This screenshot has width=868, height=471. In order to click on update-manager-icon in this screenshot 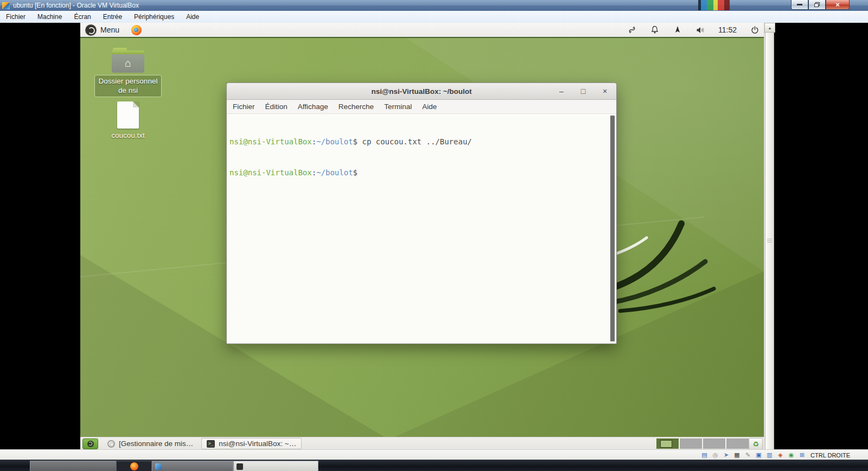, I will do `click(111, 444)`.